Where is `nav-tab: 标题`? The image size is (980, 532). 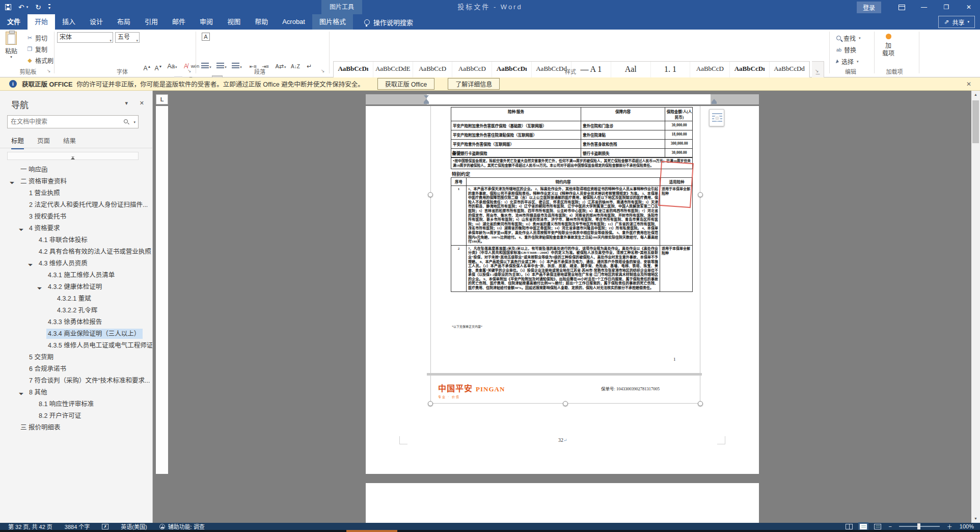 nav-tab: 标题 is located at coordinates (17, 143).